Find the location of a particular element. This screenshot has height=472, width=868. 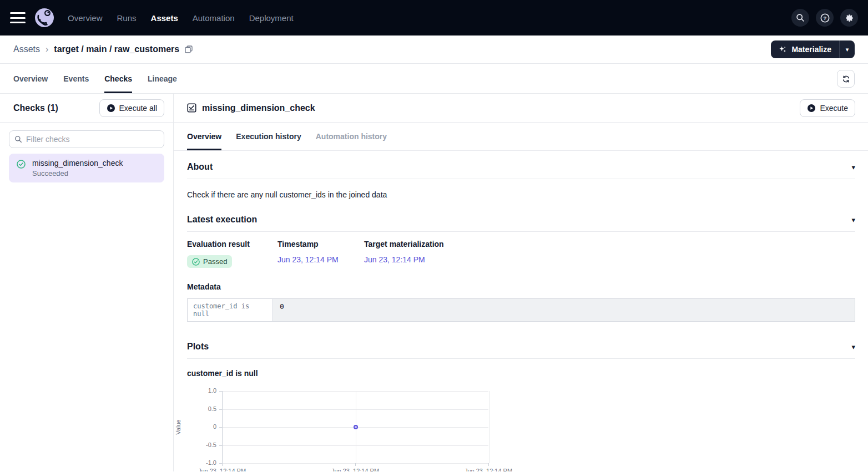

filter-checks-input is located at coordinates (92, 139).